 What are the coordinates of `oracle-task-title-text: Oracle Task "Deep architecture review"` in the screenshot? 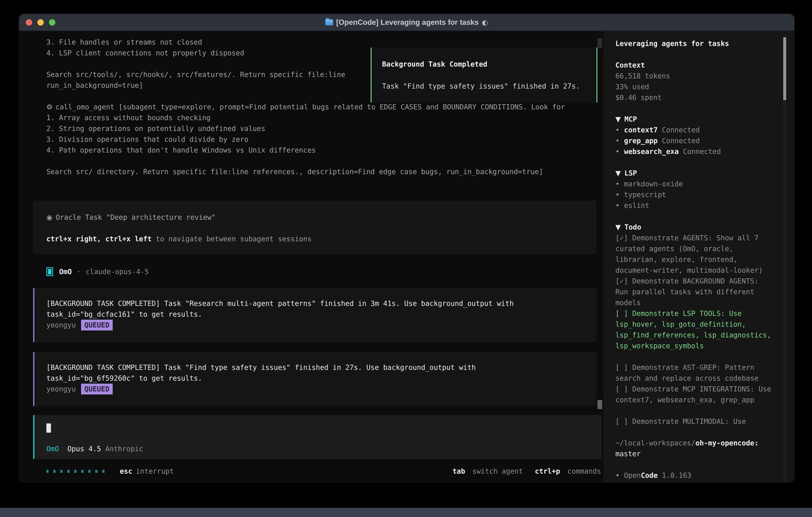 It's located at (136, 217).